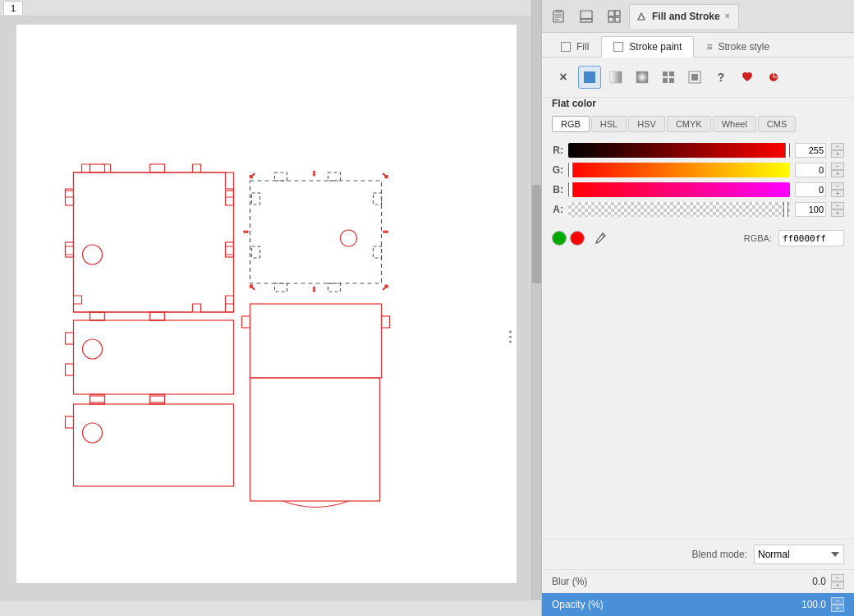  I want to click on close-tab-button: ×, so click(728, 16).